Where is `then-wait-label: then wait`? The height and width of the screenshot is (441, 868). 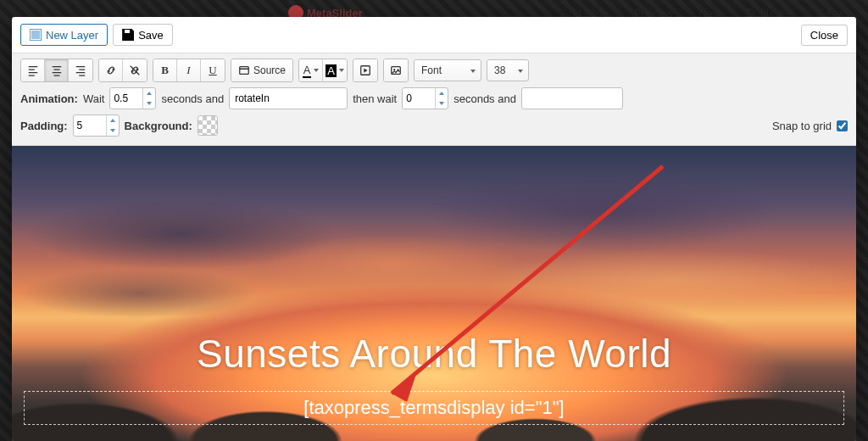 then-wait-label: then wait is located at coordinates (375, 98).